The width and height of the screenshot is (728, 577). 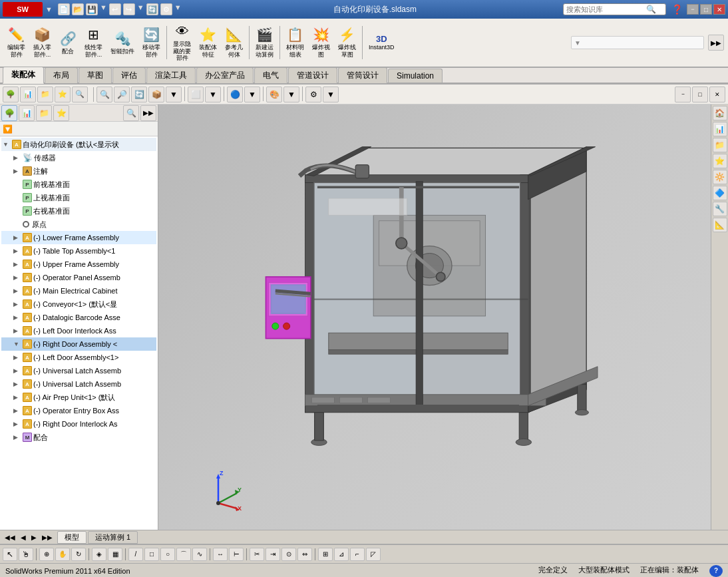 What do you see at coordinates (79, 291) in the screenshot?
I see `tree-electrical-cabinet: ▶ A (-) Main Electrical Cabinet` at bounding box center [79, 291].